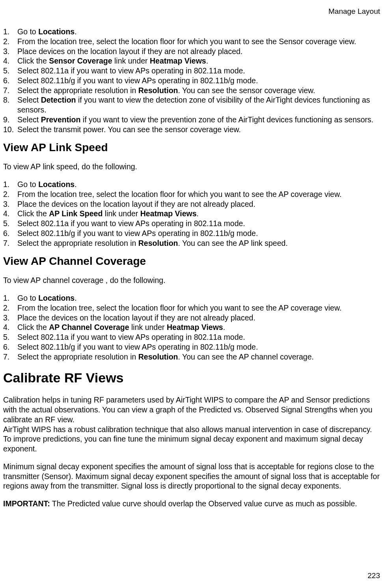 The width and height of the screenshot is (384, 588). Describe the element at coordinates (192, 328) in the screenshot. I see `list-item: Click the AP Channel Coverage link under…` at that location.